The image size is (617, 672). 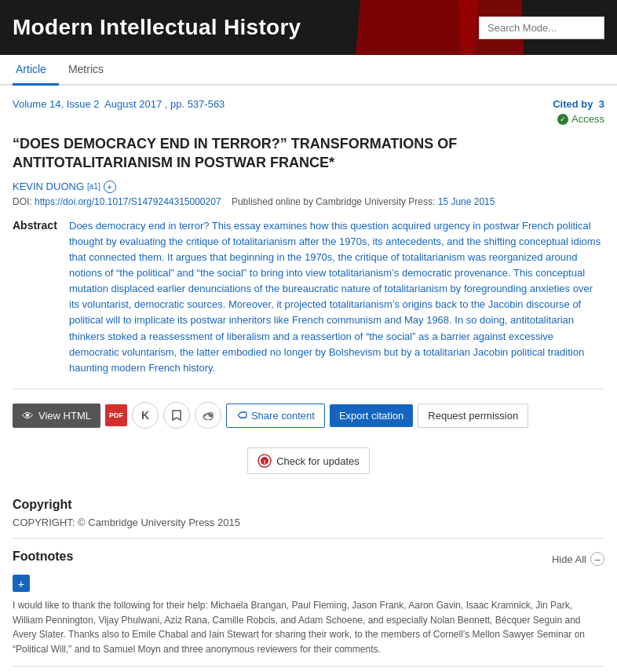 What do you see at coordinates (110, 187) in the screenshot?
I see `add-author-icon: +` at bounding box center [110, 187].